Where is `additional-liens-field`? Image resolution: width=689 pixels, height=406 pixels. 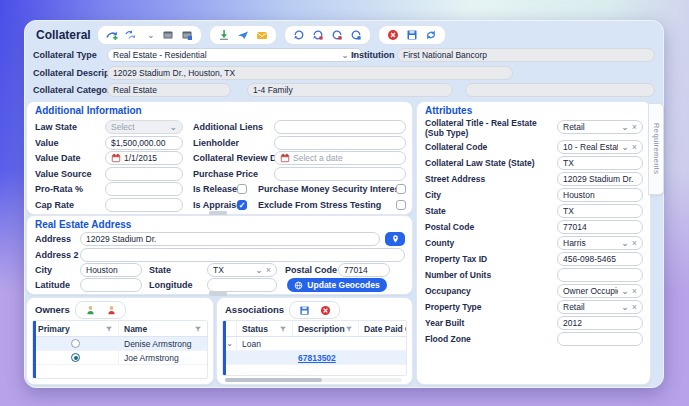 additional-liens-field is located at coordinates (340, 127).